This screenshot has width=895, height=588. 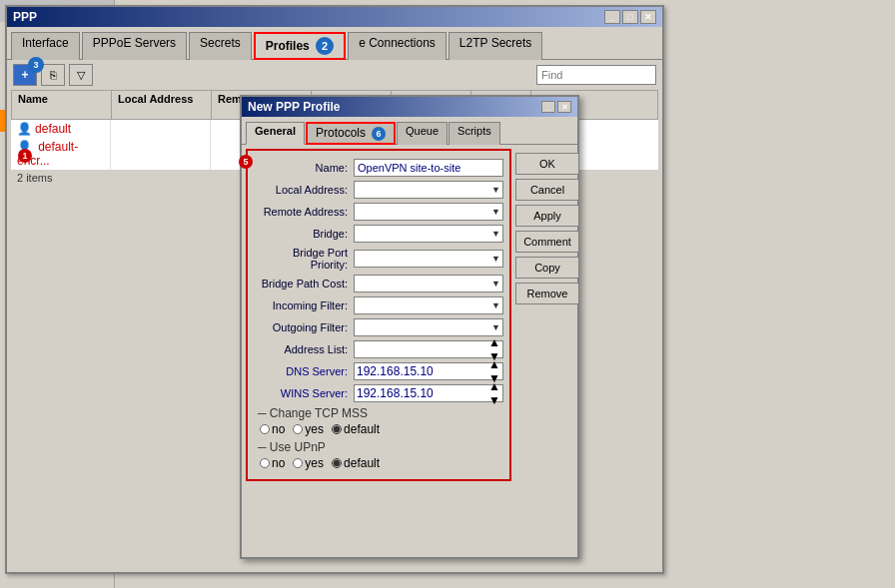 What do you see at coordinates (379, 393) in the screenshot?
I see `wins-server-row: WINS Server: 192.168.15.10 ▲ ▼` at bounding box center [379, 393].